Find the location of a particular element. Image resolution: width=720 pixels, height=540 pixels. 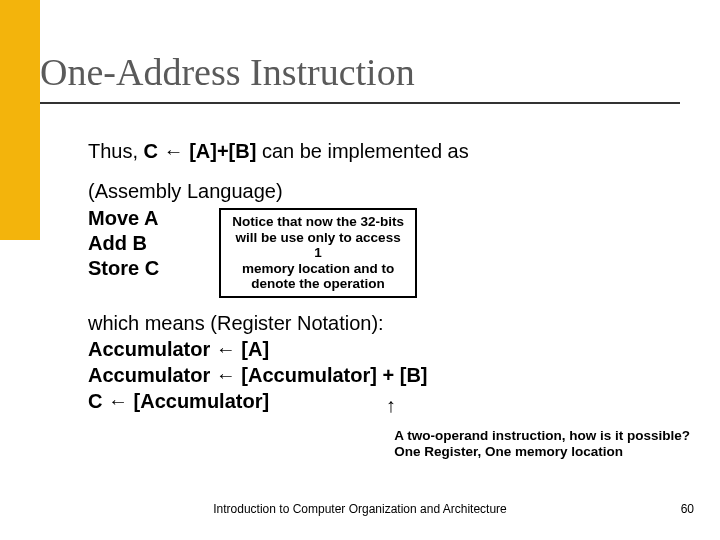

notice-l3: memory location and to is located at coordinates (318, 269).